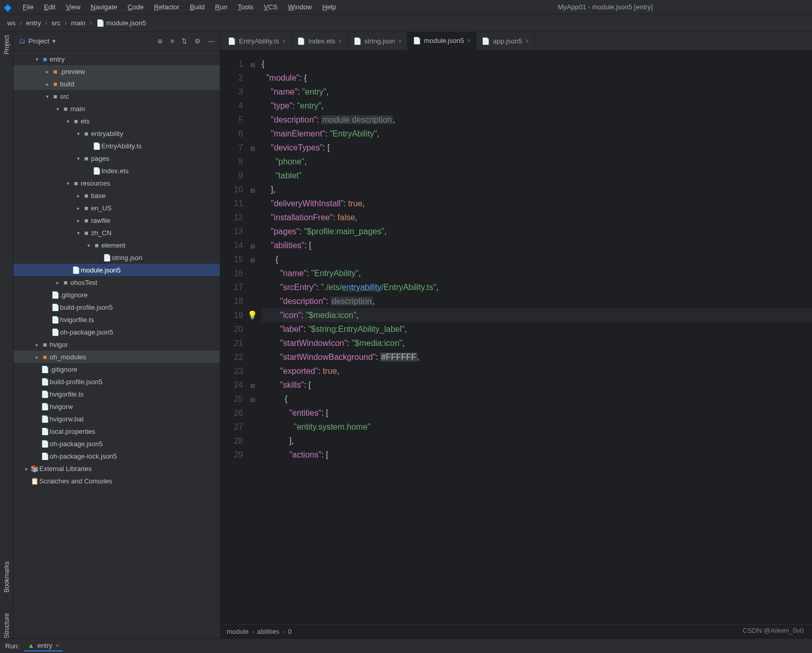 This screenshot has width=812, height=653. I want to click on breadcrumb-item: ws, so click(11, 23).